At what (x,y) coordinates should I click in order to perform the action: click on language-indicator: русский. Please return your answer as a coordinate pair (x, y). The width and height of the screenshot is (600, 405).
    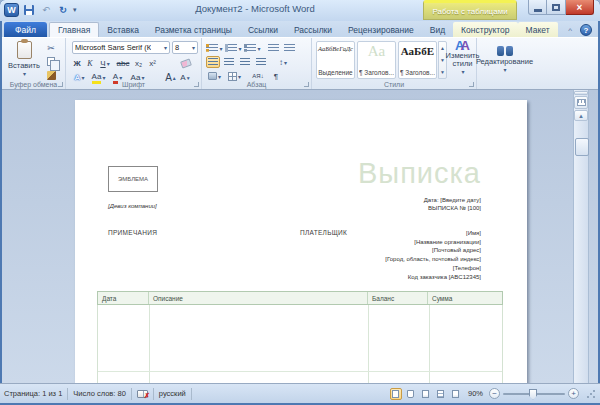
    Looking at the image, I should click on (172, 394).